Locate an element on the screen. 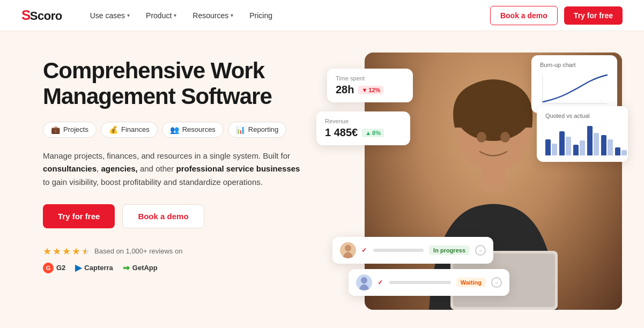  time-change-badge: ▼ 12% is located at coordinates (371, 90).